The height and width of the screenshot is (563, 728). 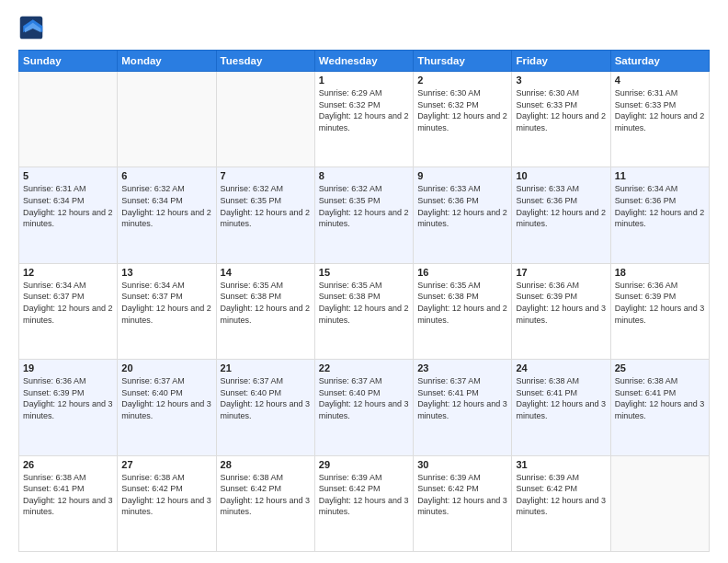 I want to click on day-of-week-header: Sunday, so click(x=68, y=61).